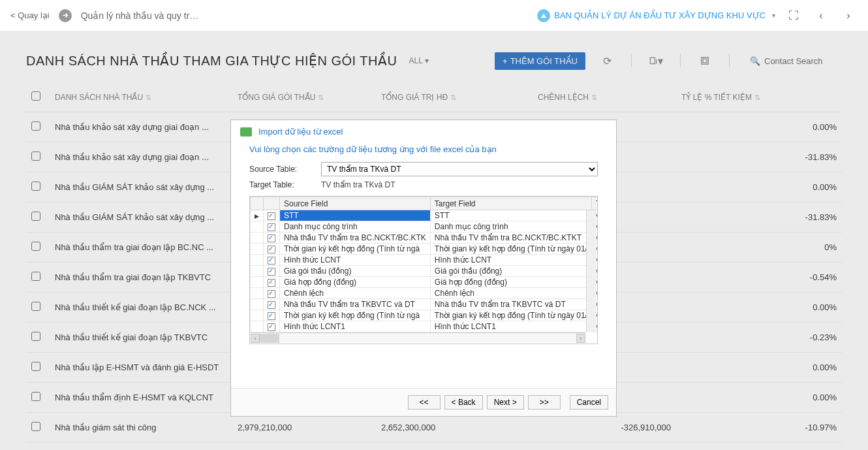 Image resolution: width=868 pixels, height=450 pixels. I want to click on grid-header-type: Type, so click(595, 204).